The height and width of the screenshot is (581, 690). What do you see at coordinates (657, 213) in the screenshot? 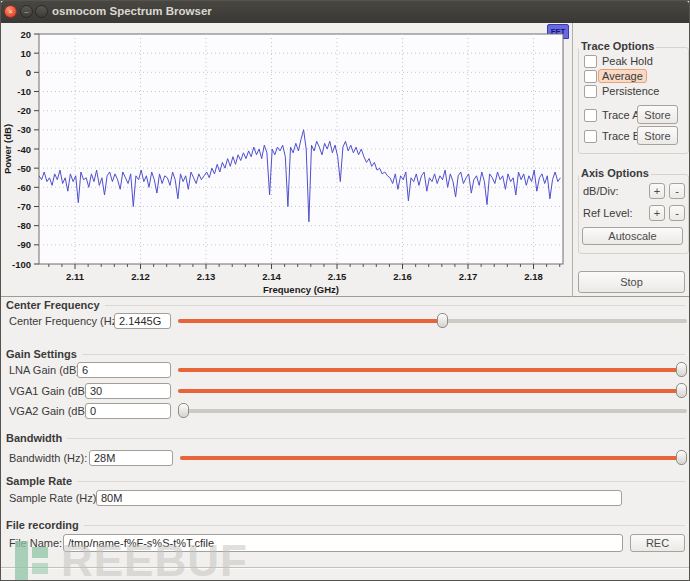
I see `ref-level-plus-button: +` at bounding box center [657, 213].